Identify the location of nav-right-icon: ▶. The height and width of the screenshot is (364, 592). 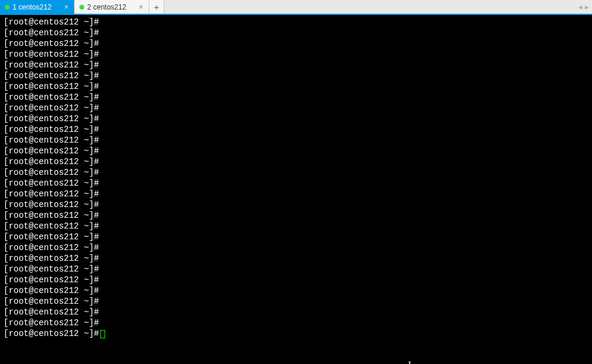
(587, 7).